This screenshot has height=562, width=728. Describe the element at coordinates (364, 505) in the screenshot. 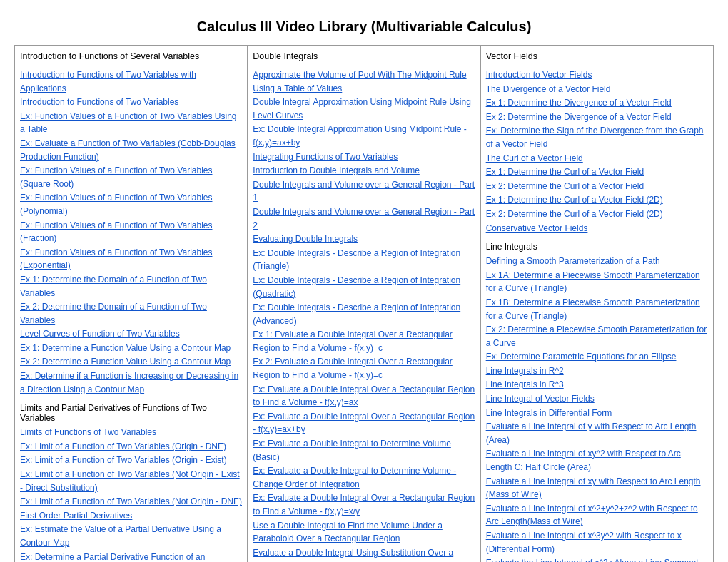

I see `link-1-0-17: Ex: Evaluate a Double Integral Over a Re…` at that location.